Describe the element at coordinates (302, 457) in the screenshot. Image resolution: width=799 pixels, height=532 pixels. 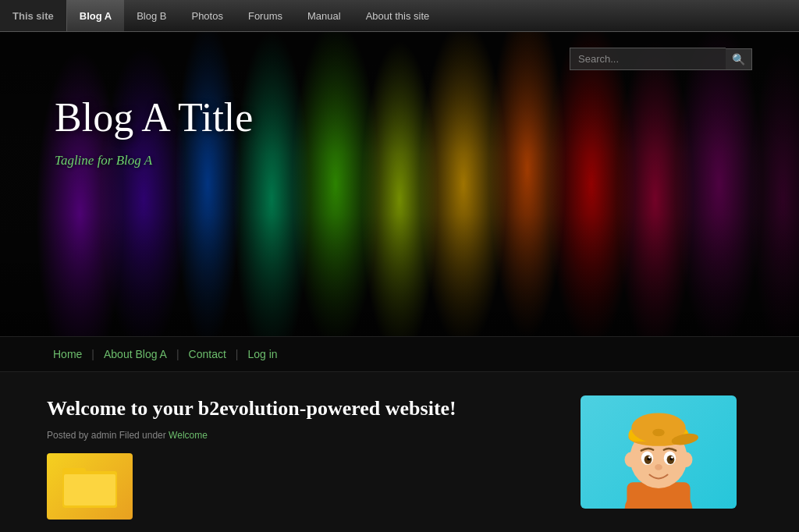
I see `content-area: Welcome to your b2evolution-powered webs…` at that location.